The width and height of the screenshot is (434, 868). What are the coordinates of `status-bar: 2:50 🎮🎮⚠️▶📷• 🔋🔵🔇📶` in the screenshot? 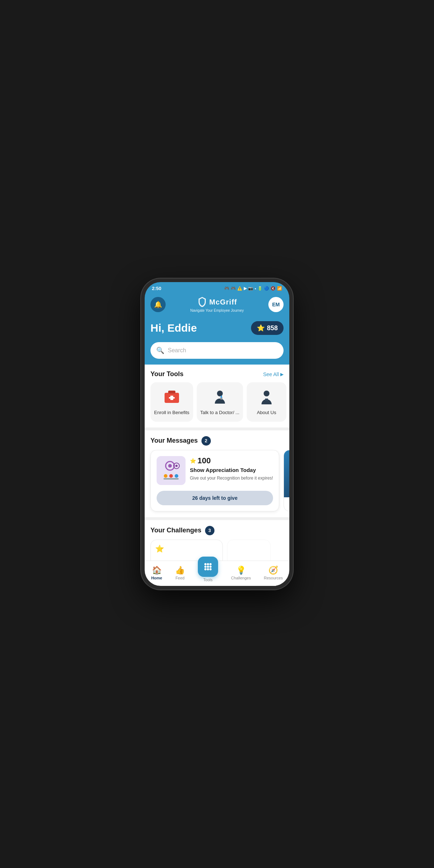 It's located at (217, 288).